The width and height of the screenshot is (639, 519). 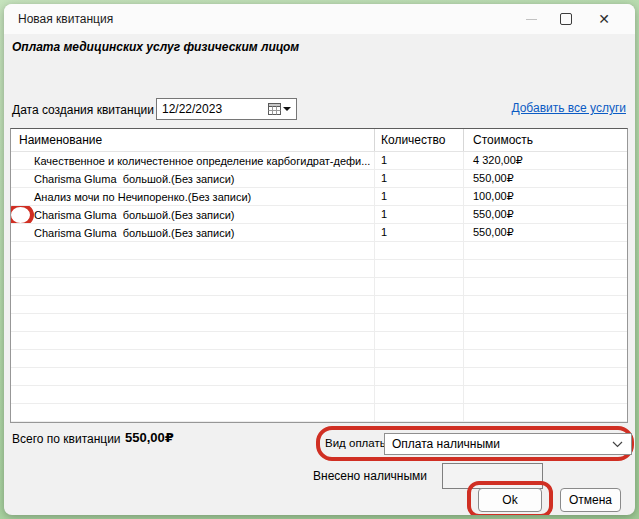 I want to click on close-button: ✕, so click(x=604, y=19).